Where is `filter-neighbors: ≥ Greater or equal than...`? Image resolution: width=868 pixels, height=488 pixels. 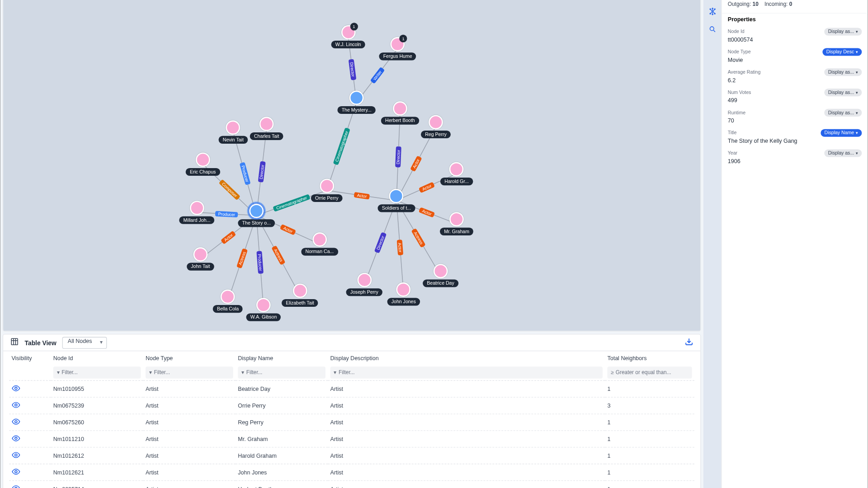 filter-neighbors: ≥ Greater or equal than... is located at coordinates (650, 373).